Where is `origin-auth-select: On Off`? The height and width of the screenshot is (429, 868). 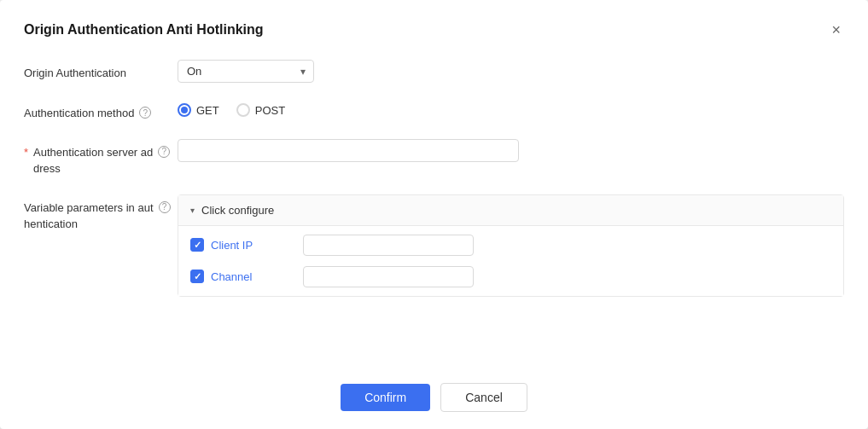
origin-auth-select: On Off is located at coordinates (246, 72).